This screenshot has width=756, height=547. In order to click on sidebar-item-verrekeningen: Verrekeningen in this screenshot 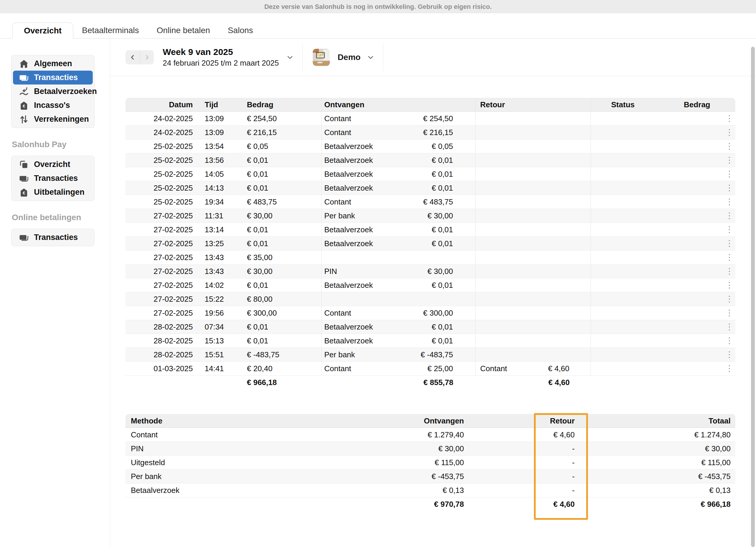, I will do `click(53, 119)`.